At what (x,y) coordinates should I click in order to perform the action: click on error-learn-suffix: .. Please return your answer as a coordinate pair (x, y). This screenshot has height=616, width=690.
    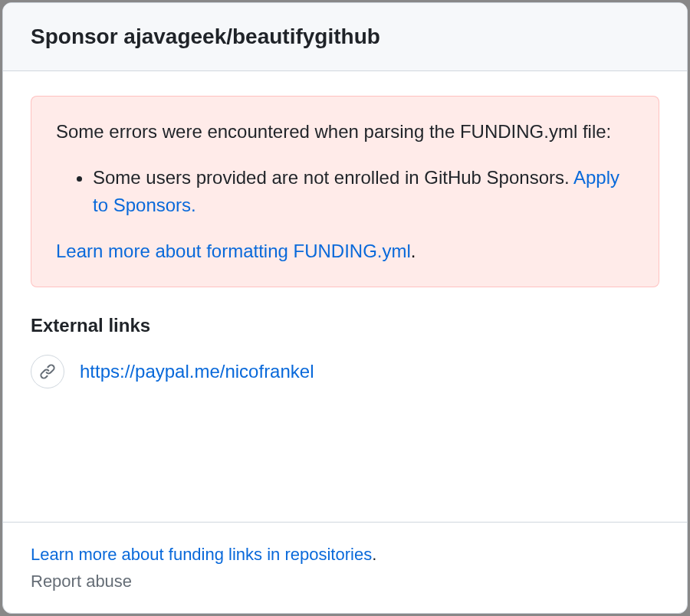
    Looking at the image, I should click on (414, 251).